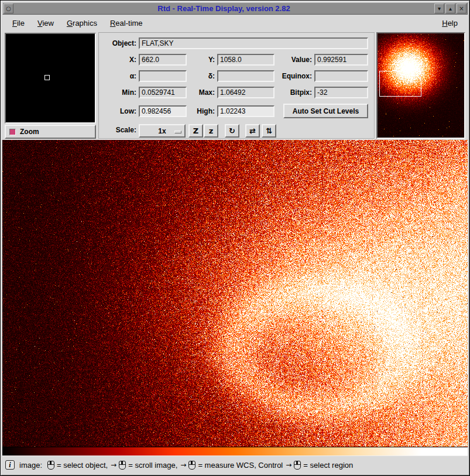  What do you see at coordinates (144, 465) in the screenshot?
I see `statusbar-hint: → = scroll image,` at bounding box center [144, 465].